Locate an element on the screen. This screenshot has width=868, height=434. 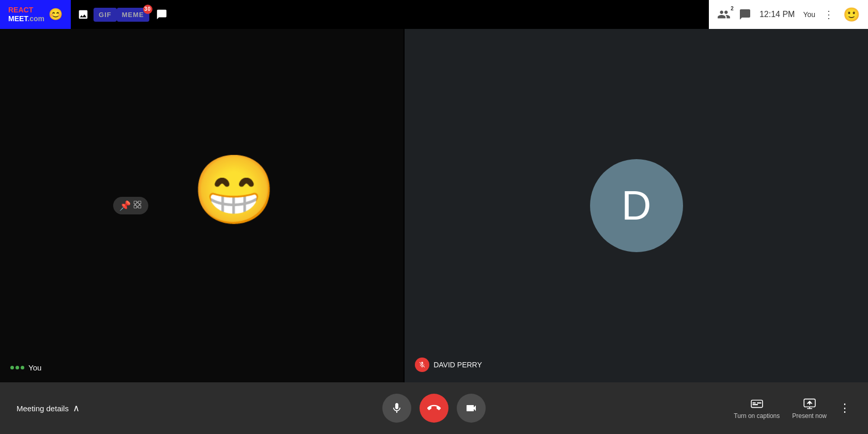
chat-icon-top is located at coordinates (745, 14).